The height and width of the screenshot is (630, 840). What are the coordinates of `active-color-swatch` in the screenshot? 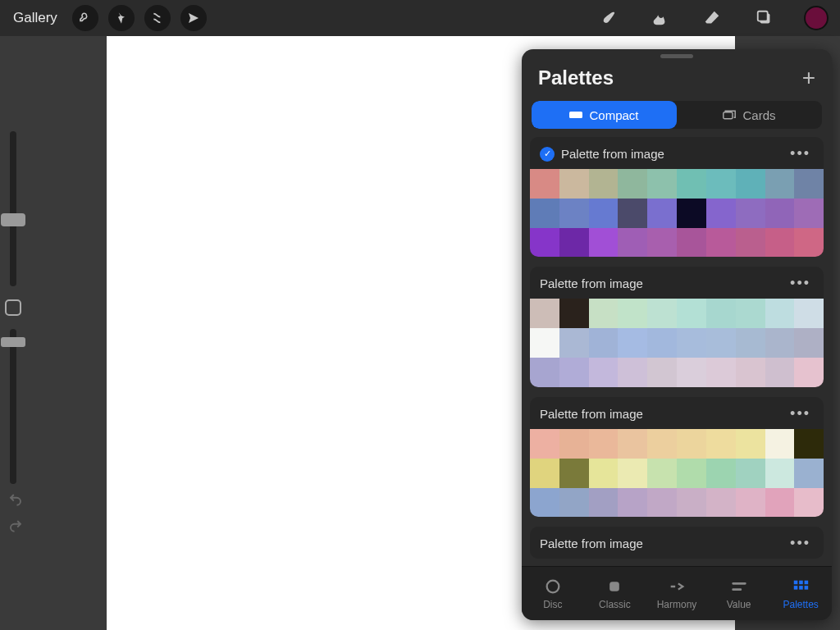 It's located at (816, 18).